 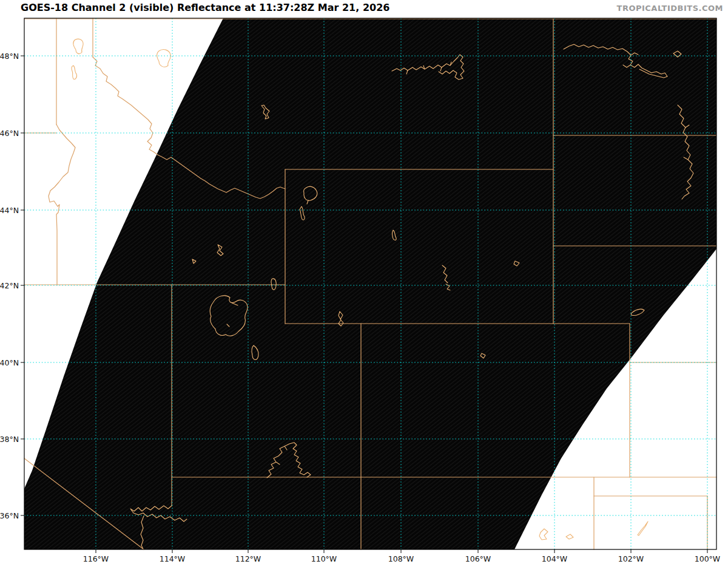 What do you see at coordinates (96, 559) in the screenshot?
I see `lon-tick-label: 116°W` at bounding box center [96, 559].